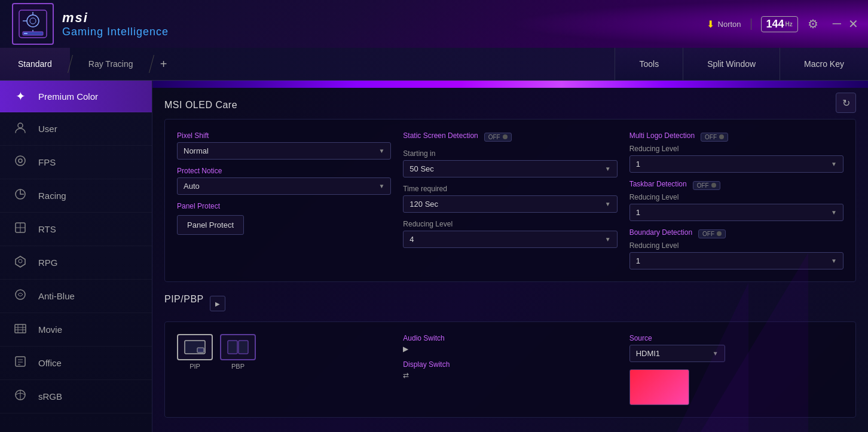  Describe the element at coordinates (824, 64) in the screenshot. I see `macro-key-label: Macro Key` at that location.